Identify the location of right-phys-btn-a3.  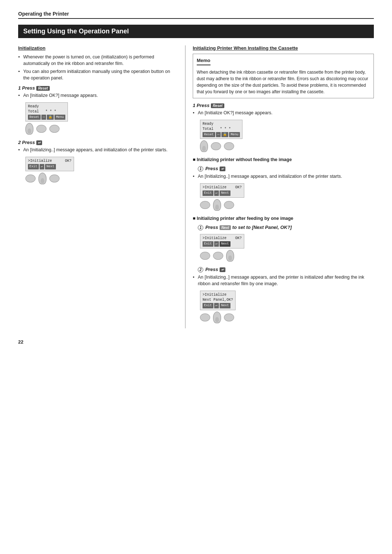
(229, 205).